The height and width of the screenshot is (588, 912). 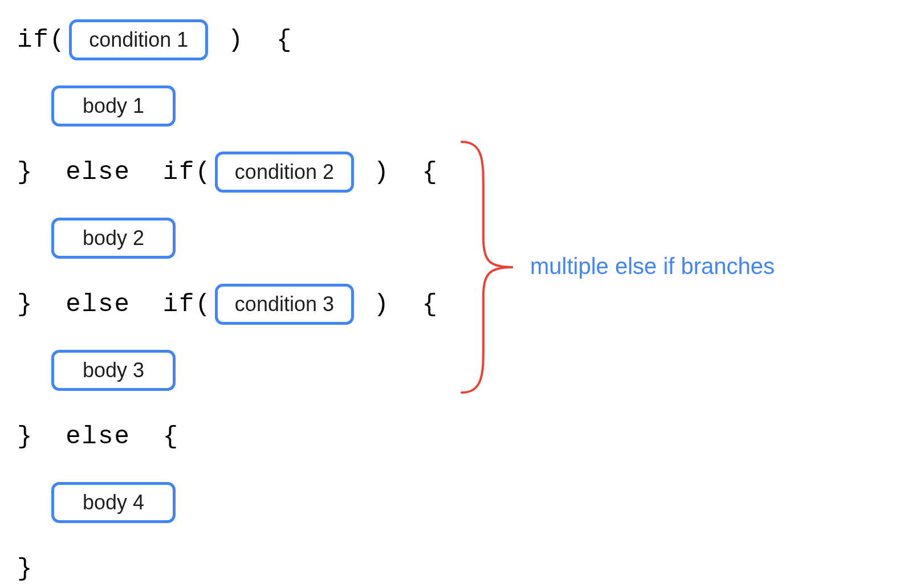 What do you see at coordinates (113, 238) in the screenshot?
I see `line-body-2: body 2` at bounding box center [113, 238].